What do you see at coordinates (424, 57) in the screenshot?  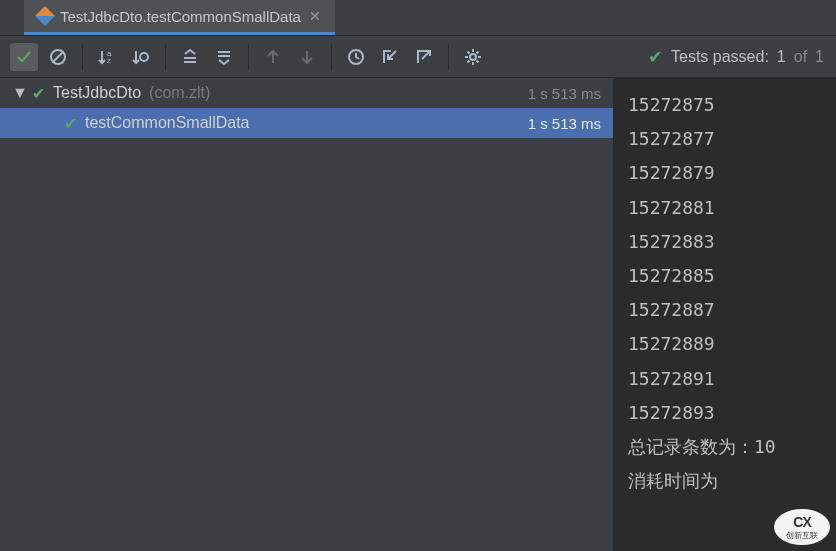 I see `export-tests-button` at bounding box center [424, 57].